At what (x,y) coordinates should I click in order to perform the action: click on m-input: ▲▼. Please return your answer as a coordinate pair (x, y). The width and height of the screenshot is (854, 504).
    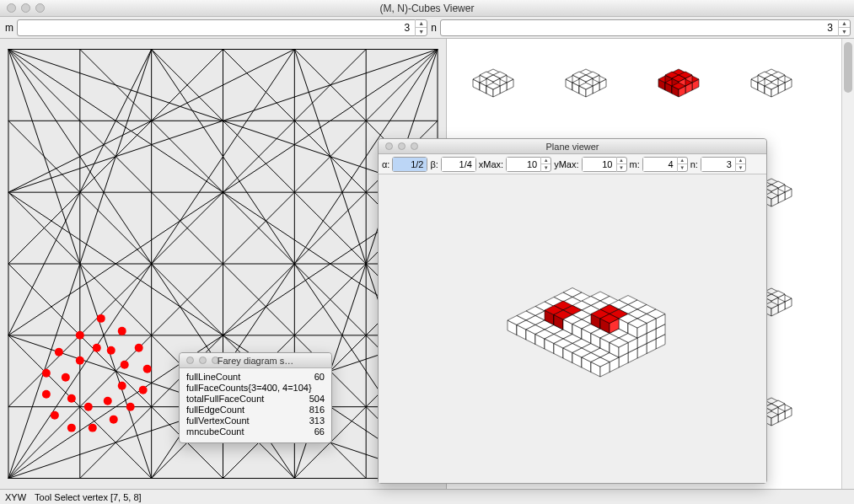
    Looking at the image, I should click on (223, 28).